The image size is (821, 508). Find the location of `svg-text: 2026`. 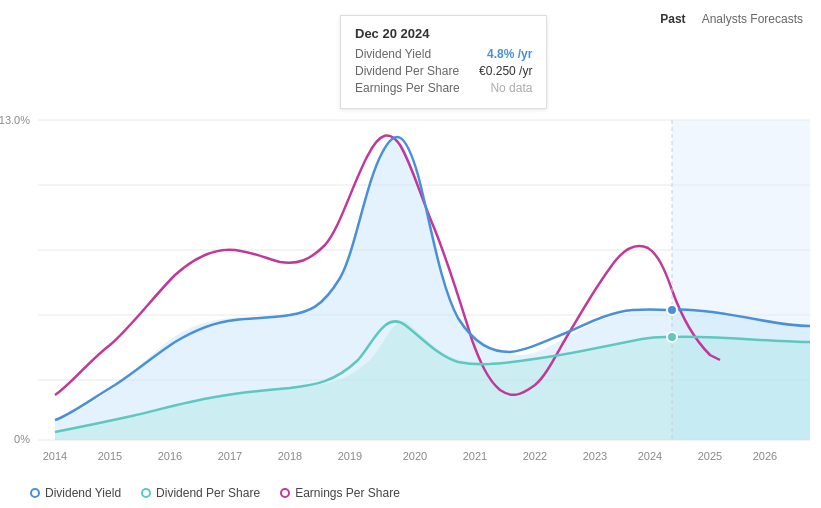

svg-text: 2026 is located at coordinates (765, 456).